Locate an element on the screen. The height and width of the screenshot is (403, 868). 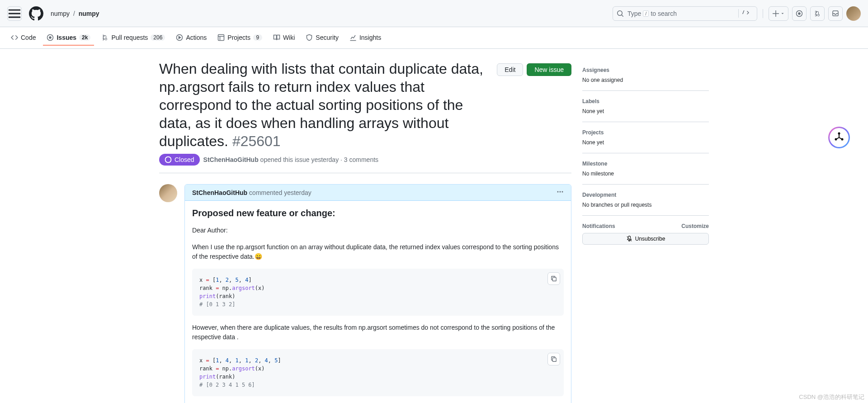
projects-value: None yet is located at coordinates (646, 142).